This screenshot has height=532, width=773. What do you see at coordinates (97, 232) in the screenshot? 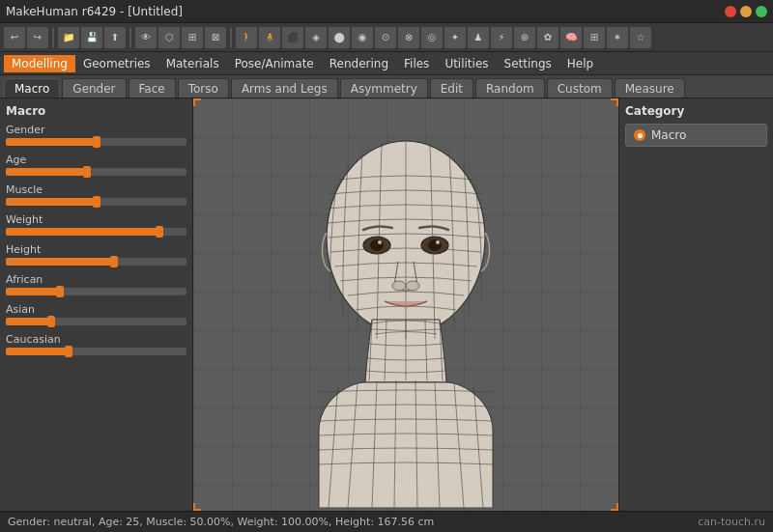
I see `slider-weight-track` at bounding box center [97, 232].